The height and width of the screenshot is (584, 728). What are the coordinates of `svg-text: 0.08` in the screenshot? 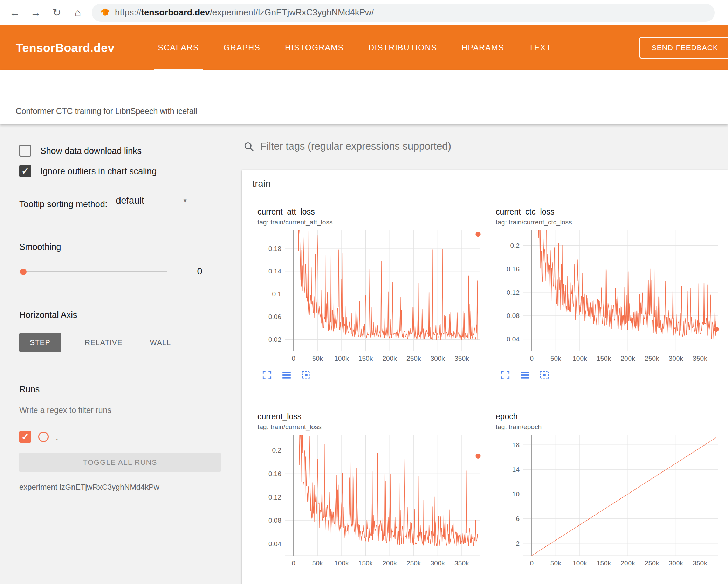 It's located at (513, 315).